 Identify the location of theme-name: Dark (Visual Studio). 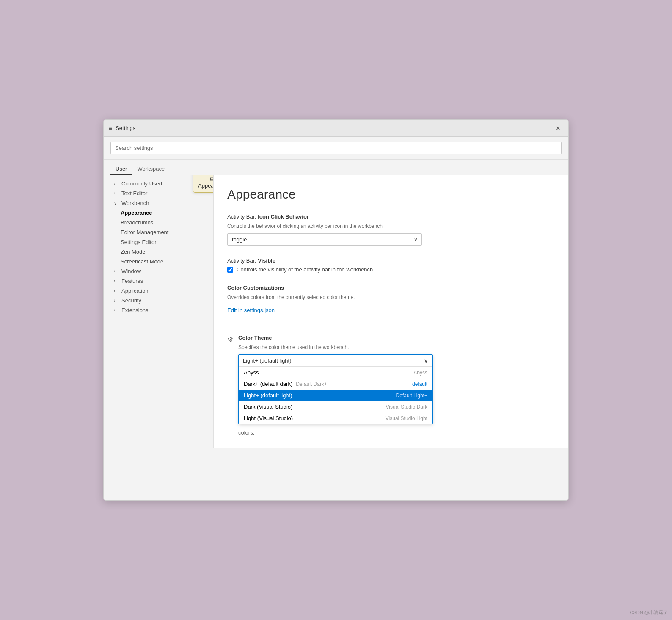
(268, 407).